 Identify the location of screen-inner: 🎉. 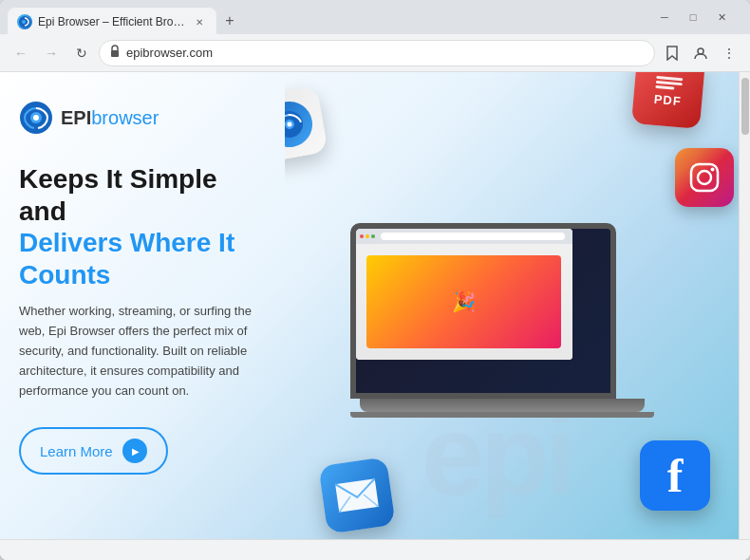
(464, 294).